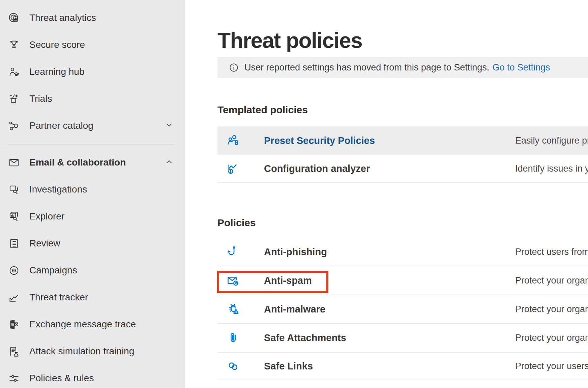 This screenshot has height=388, width=588. What do you see at coordinates (61, 378) in the screenshot?
I see `sidebar-item-label: Policies & rules` at bounding box center [61, 378].